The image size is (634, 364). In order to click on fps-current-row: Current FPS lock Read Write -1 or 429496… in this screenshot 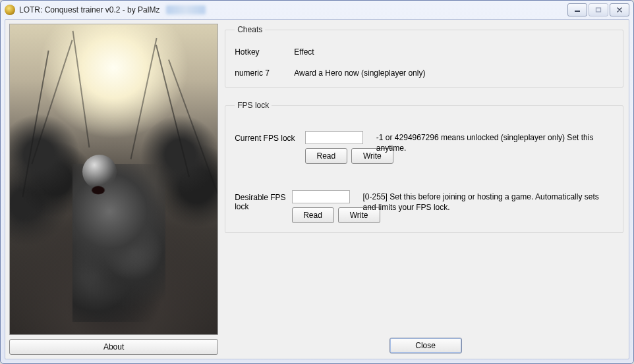, I will do `click(424, 147)`.